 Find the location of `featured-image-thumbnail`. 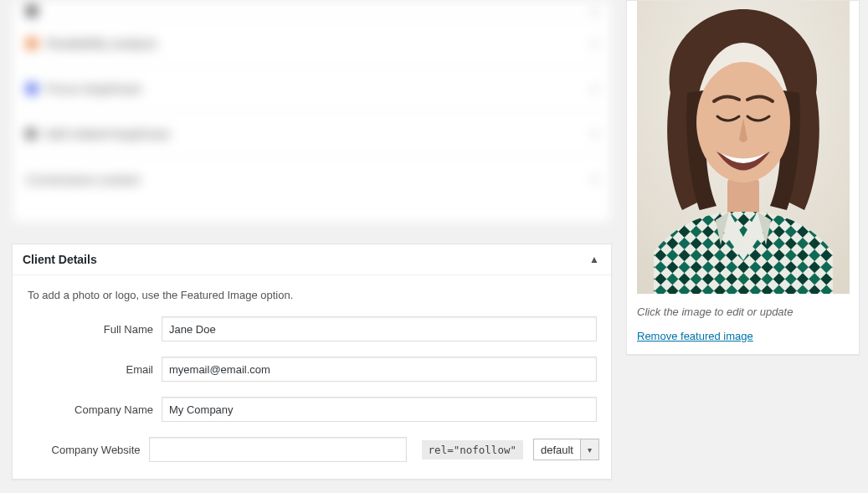

featured-image-thumbnail is located at coordinates (743, 147).